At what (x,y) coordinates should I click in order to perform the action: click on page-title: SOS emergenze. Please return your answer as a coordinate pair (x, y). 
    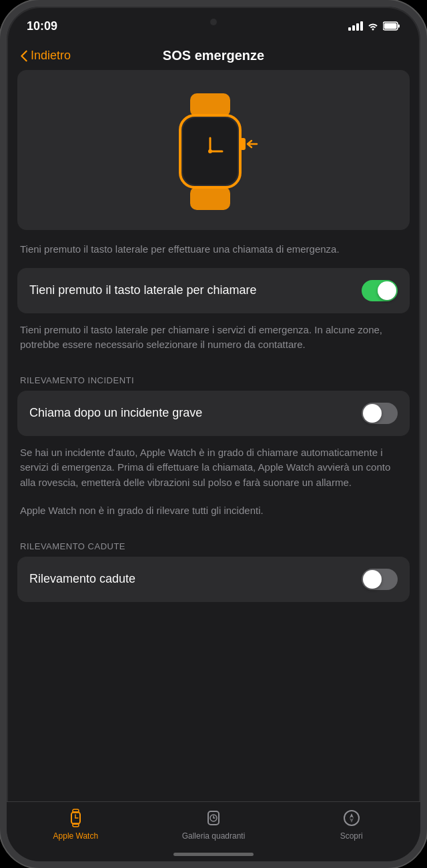
    Looking at the image, I should click on (214, 56).